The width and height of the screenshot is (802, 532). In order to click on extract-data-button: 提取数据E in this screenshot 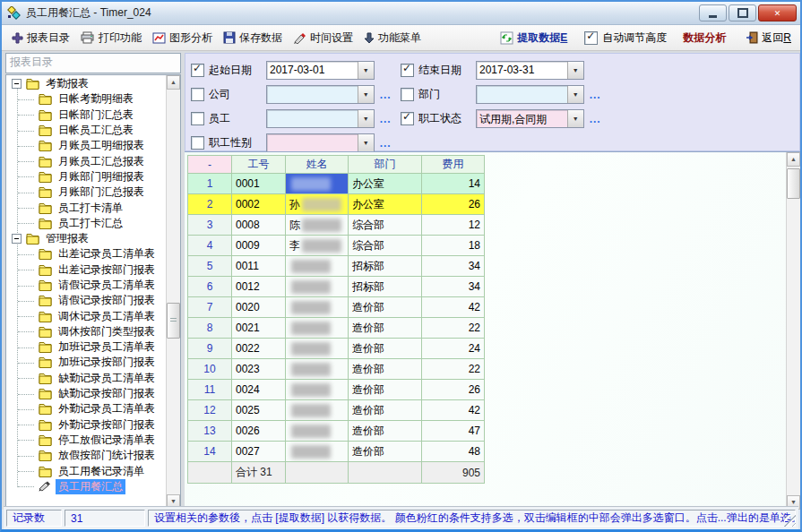, I will do `click(534, 38)`.